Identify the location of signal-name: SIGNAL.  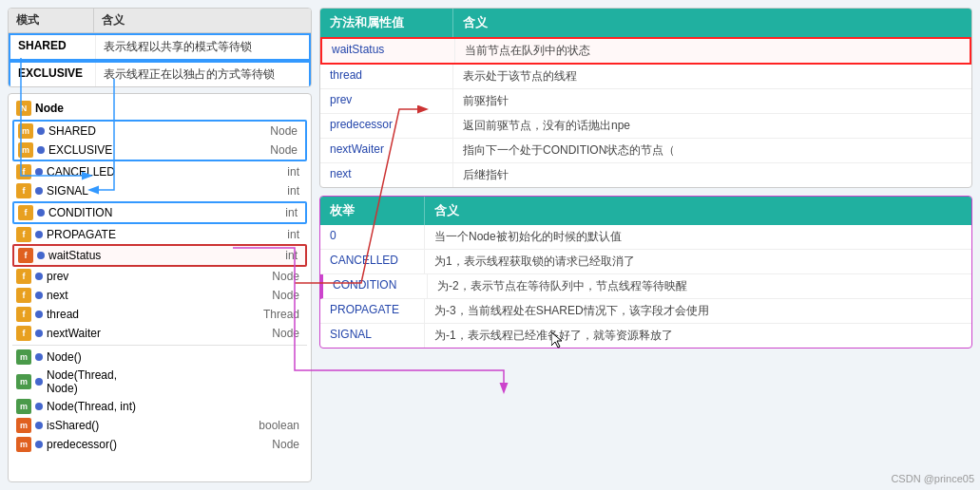
(94, 191).